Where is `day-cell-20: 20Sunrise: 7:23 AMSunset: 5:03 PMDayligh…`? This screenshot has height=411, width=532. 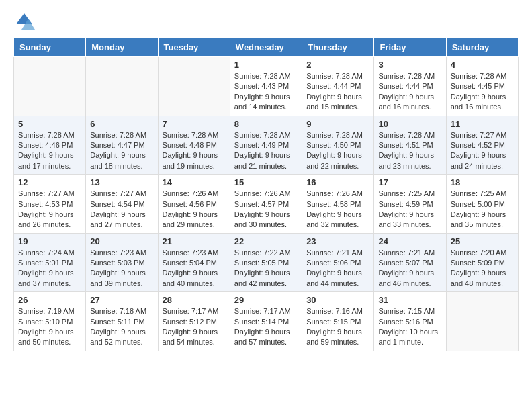 day-cell-20: 20Sunrise: 7:23 AMSunset: 5:03 PMDayligh… is located at coordinates (122, 263).